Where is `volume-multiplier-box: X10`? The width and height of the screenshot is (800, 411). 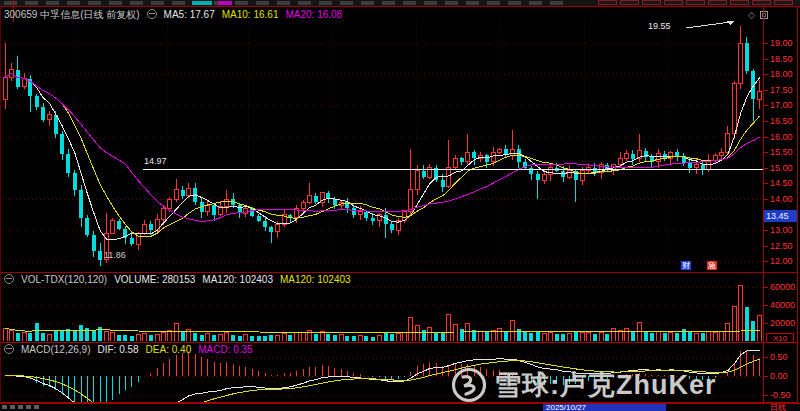 volume-multiplier-box: X10 is located at coordinates (780, 338).